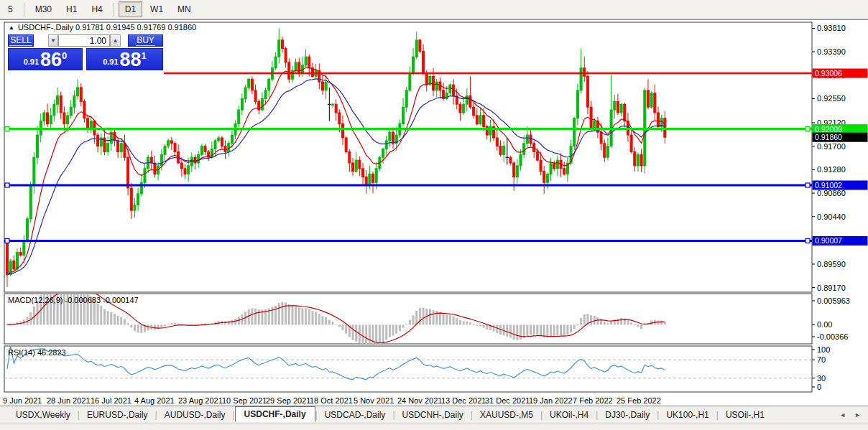 The height and width of the screenshot is (430, 868). What do you see at coordinates (45, 59) in the screenshot?
I see `sell-price-button: 0.91860` at bounding box center [45, 59].